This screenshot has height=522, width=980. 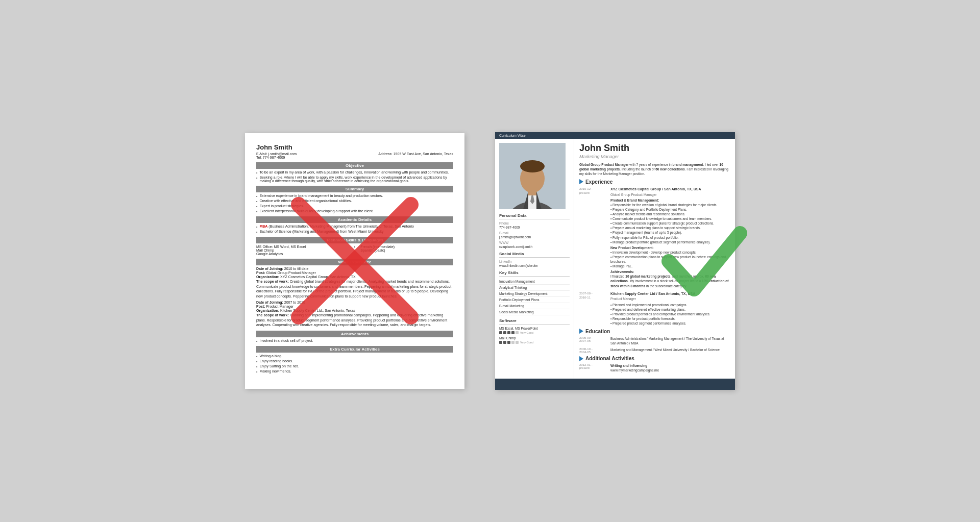 What do you see at coordinates (670, 365) in the screenshot?
I see `additional-title-1: Writing and Influencing` at bounding box center [670, 365].